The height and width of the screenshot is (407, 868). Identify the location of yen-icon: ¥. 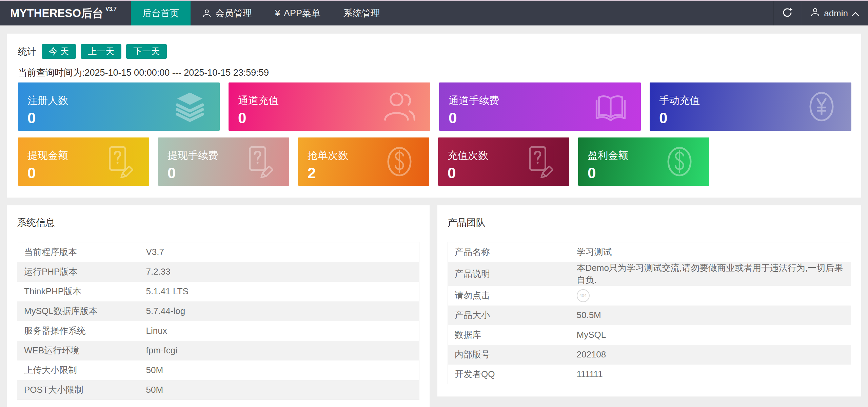
(277, 14).